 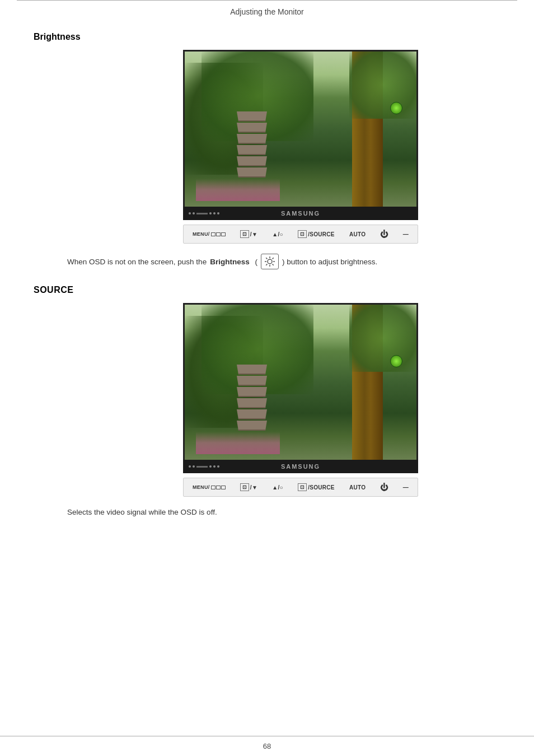 What do you see at coordinates (238, 190) in the screenshot?
I see `flowers` at bounding box center [238, 190].